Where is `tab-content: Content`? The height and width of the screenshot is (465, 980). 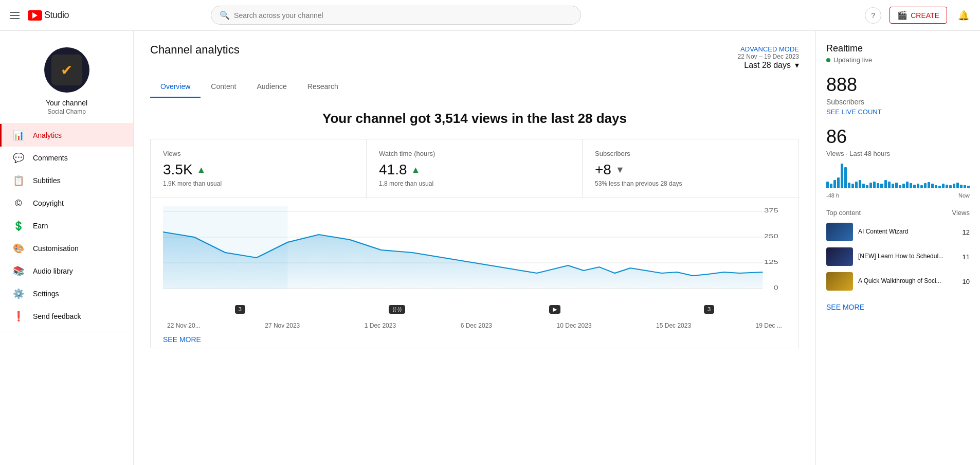 tab-content: Content is located at coordinates (223, 87).